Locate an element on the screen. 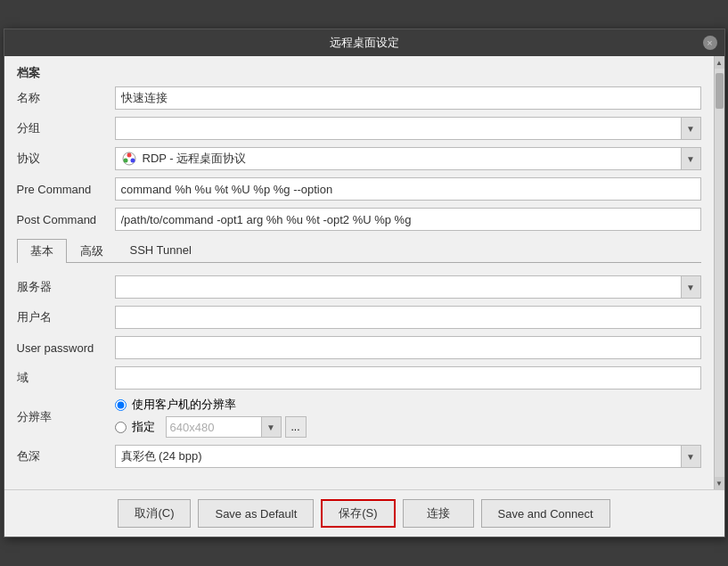 The width and height of the screenshot is (728, 566). username-row: 用户名 is located at coordinates (359, 317).